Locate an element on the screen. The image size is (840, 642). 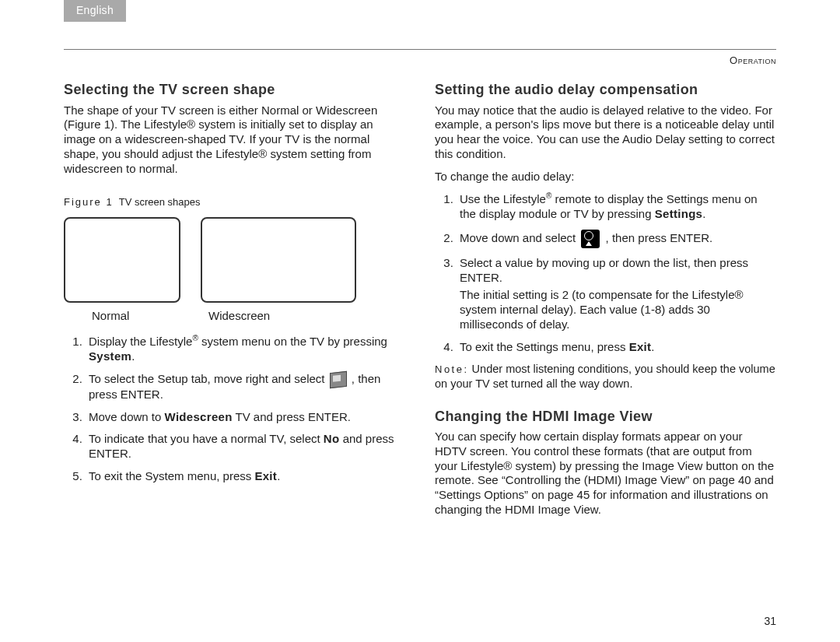
step-3: Select a value by moving up or down the … is located at coordinates (616, 294).